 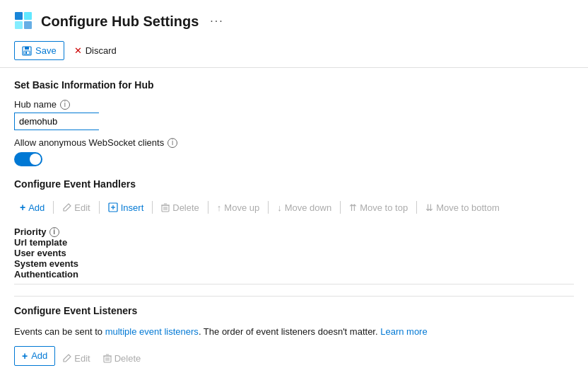 What do you see at coordinates (294, 275) in the screenshot?
I see `col-authentication: Authentication` at bounding box center [294, 275].